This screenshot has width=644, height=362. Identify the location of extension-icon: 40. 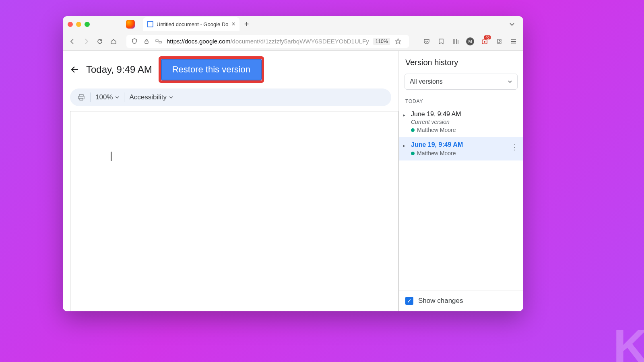
(485, 41).